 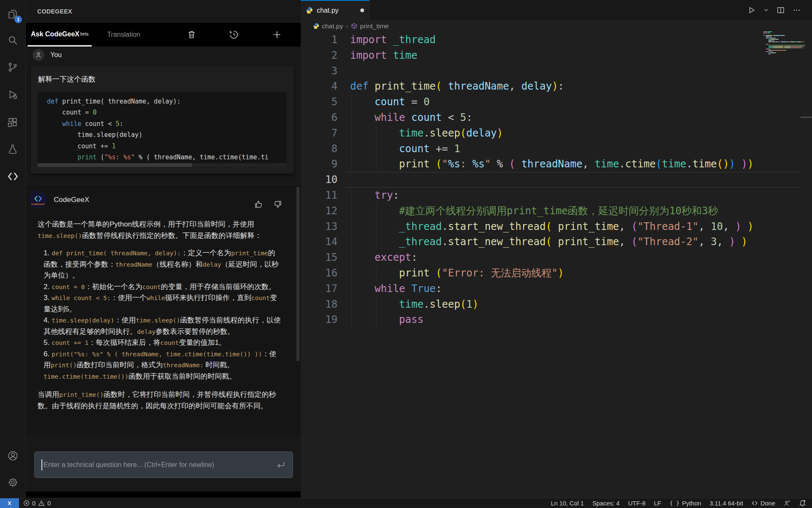 What do you see at coordinates (162, 129) in the screenshot?
I see `user-code-block: def print_time( threadName, delay): coun…` at bounding box center [162, 129].